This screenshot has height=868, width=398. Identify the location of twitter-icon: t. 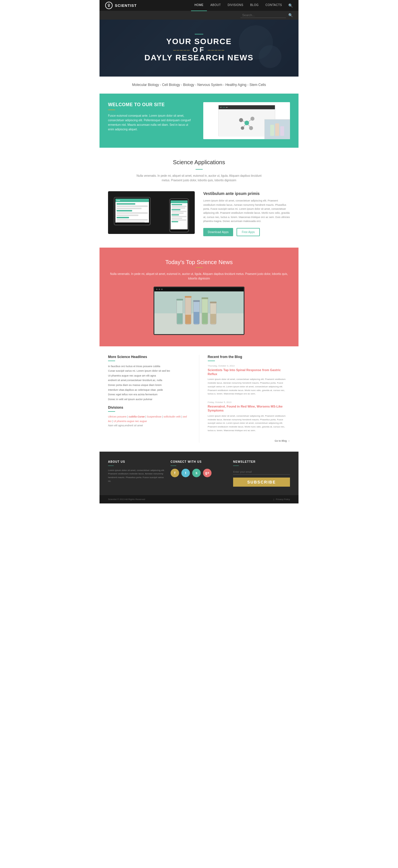
(186, 473).